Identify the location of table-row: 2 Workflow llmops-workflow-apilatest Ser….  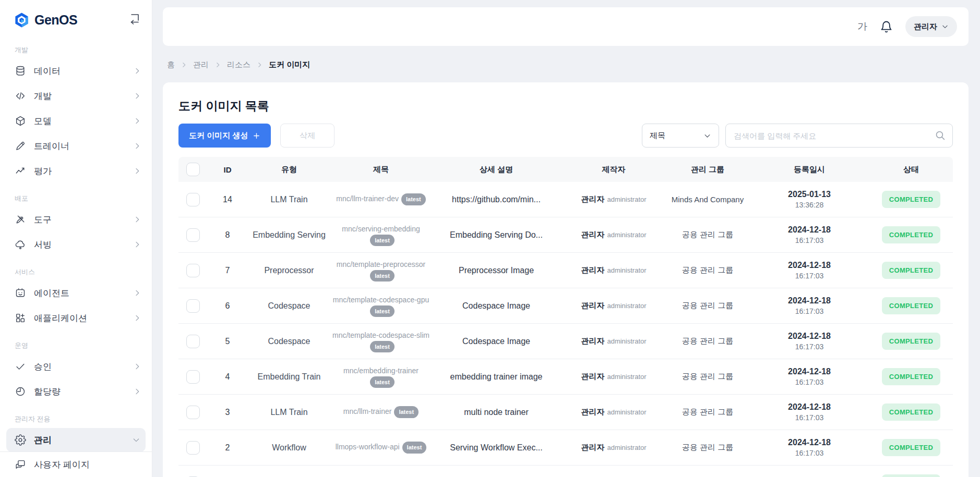
(566, 448).